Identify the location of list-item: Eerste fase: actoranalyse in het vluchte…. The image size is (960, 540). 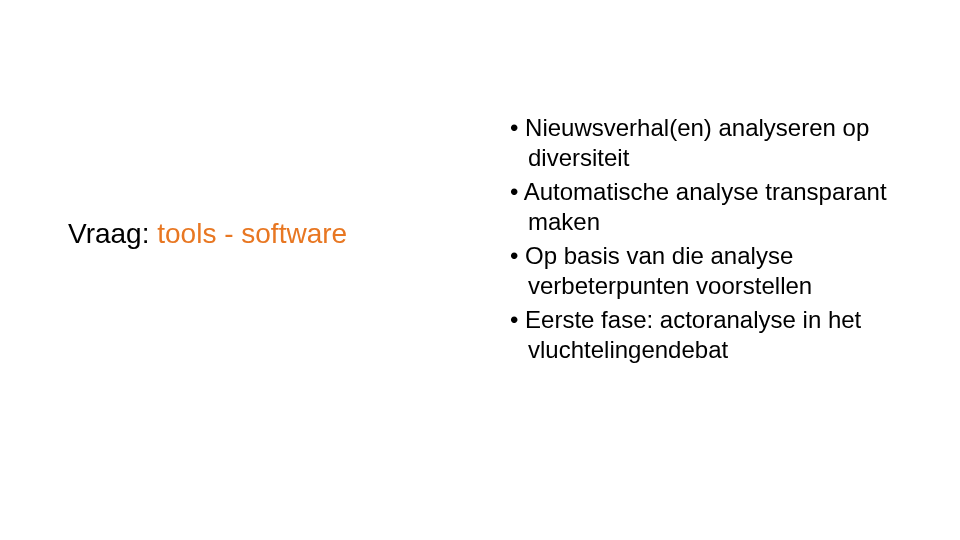
(714, 335).